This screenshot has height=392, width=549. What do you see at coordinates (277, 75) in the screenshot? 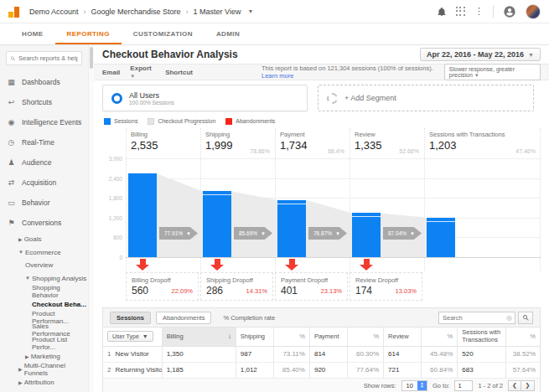
I see `learn-more-link: Learn more` at bounding box center [277, 75].